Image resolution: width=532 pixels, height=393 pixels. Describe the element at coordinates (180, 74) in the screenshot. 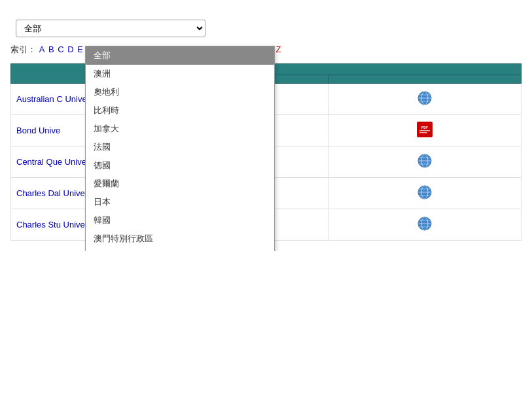

I see `dropdown-item: 澳洲` at that location.